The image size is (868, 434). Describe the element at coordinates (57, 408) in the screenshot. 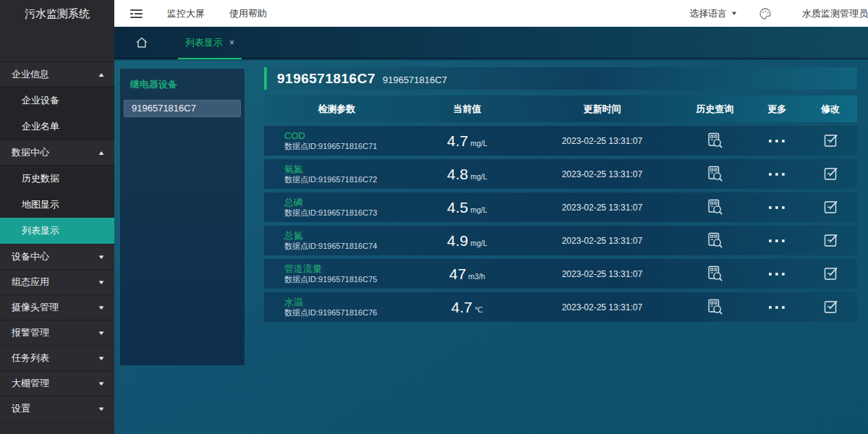

I see `sidebar-group: 设置▼` at that location.